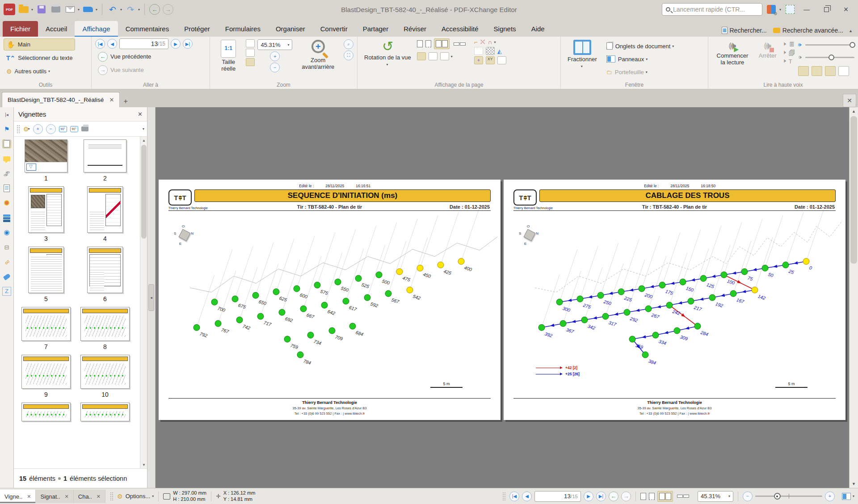  I want to click on thumbnail-zoom-out-button: −, so click(51, 129).